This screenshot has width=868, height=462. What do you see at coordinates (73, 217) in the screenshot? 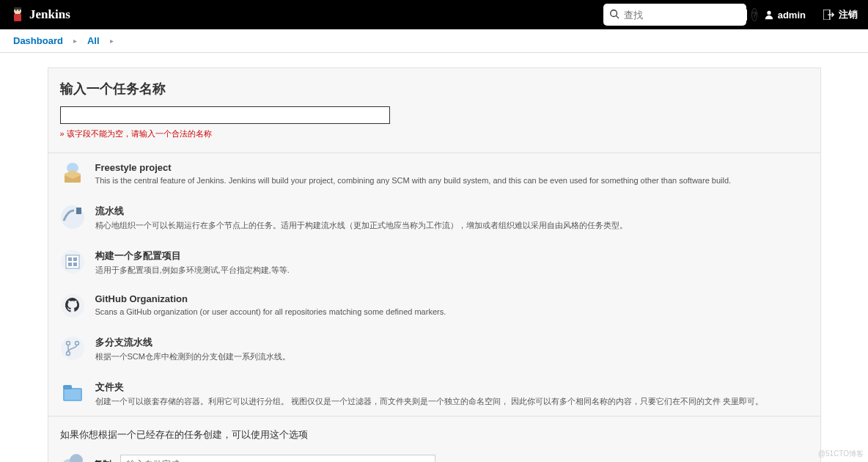
I see `pipeline-icon` at bounding box center [73, 217].